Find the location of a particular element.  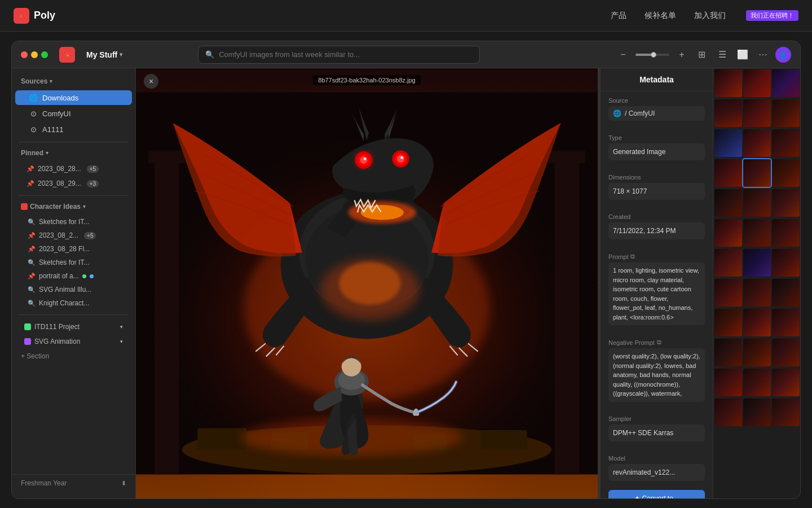

ci-item-5: 📌 portrait of a... is located at coordinates (73, 276).